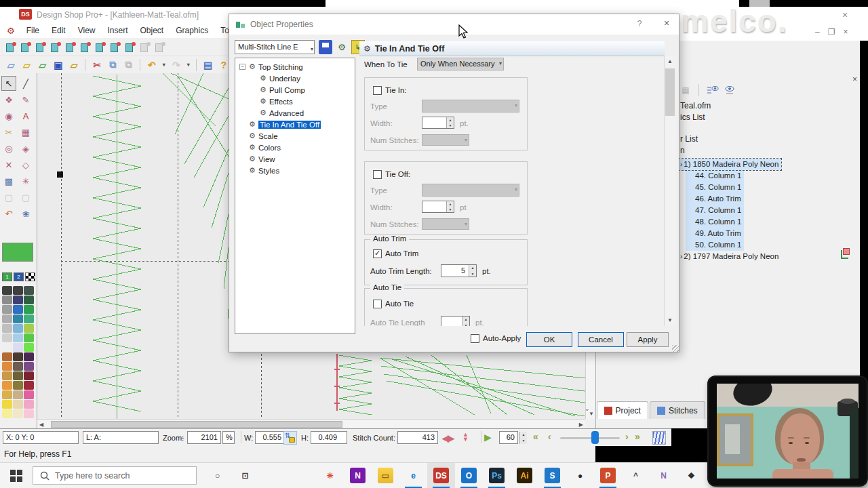 The image size is (868, 488). What do you see at coordinates (275, 47) in the screenshot?
I see `preset-dropdown: Multi-Stitch Line E` at bounding box center [275, 47].